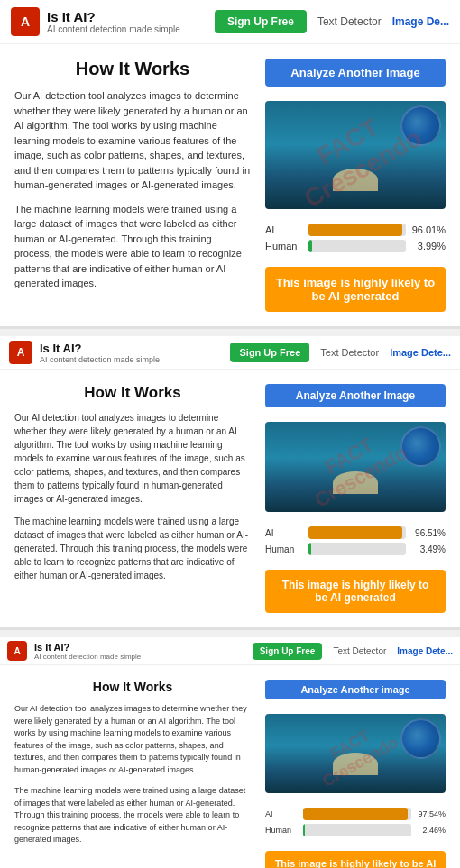 This screenshot has height=868, width=460. What do you see at coordinates (350, 352) in the screenshot?
I see `text-detector-link-2: Text Detector` at bounding box center [350, 352].